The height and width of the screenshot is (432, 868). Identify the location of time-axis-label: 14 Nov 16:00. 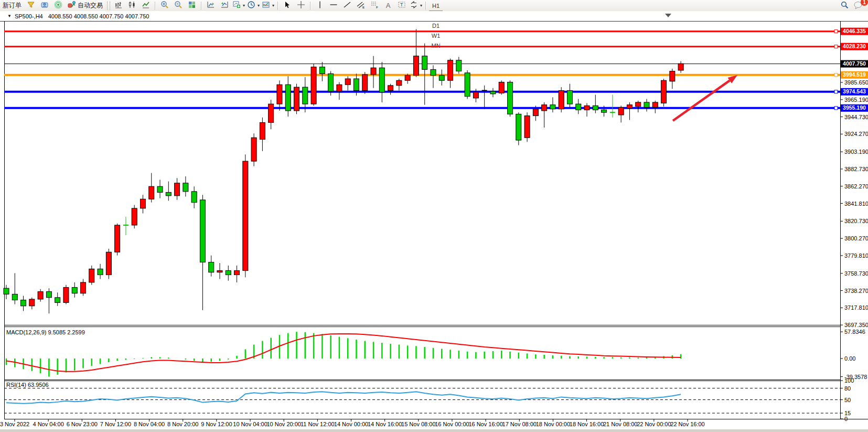
(385, 424).